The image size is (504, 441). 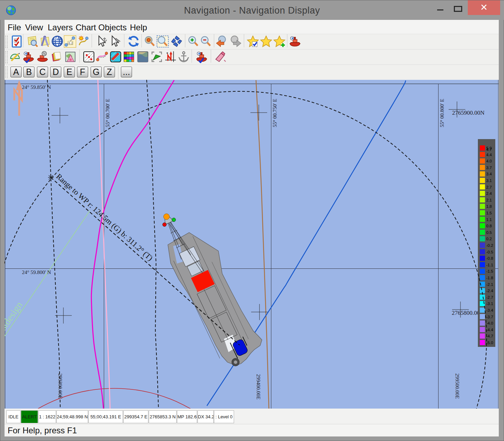 What do you see at coordinates (468, 113) in the screenshot?
I see `svg-text: 2765900.00N` at bounding box center [468, 113].